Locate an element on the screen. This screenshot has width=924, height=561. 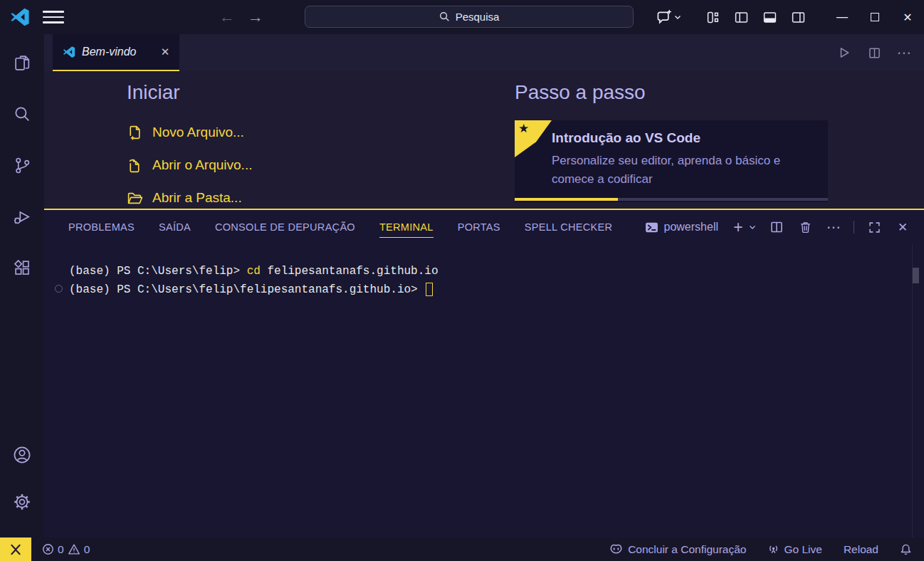
new-terminal-group: + is located at coordinates (743, 227).